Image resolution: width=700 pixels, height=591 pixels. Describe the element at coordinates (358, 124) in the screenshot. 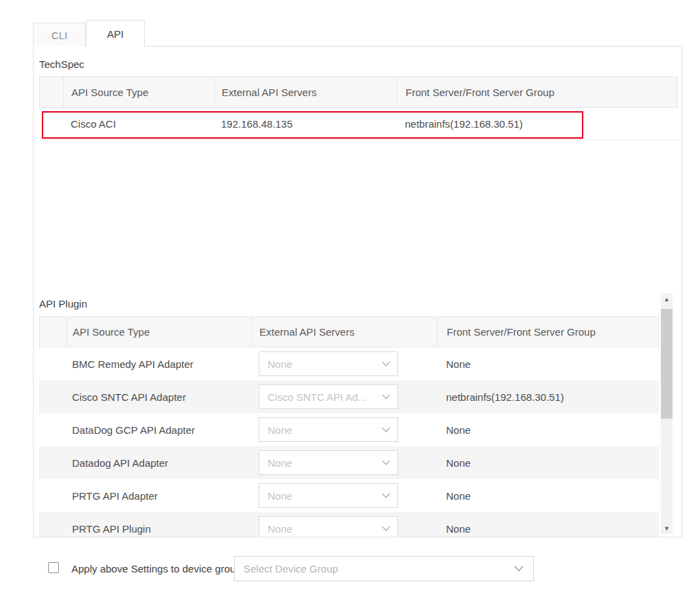

I see `table-row: Cisco ACI 192.168.48.135 netbrainfs(192.…` at that location.